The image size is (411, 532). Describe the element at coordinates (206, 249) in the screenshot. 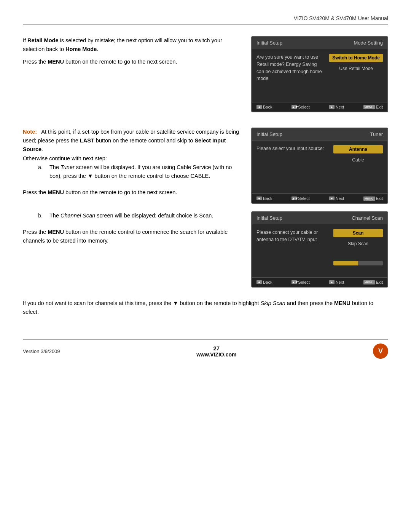

I see `section3-top: b. The Channel Scan screen will be displ…` at that location.